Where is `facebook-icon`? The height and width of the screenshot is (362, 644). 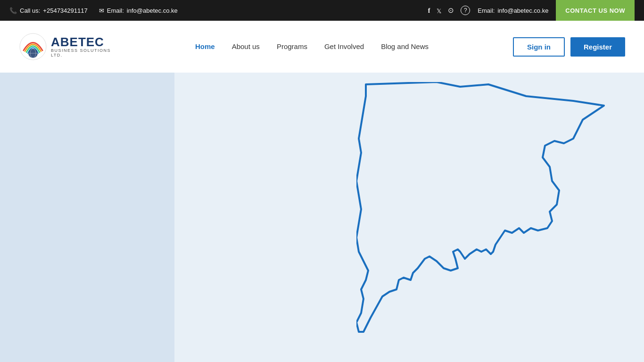 facebook-icon is located at coordinates (429, 10).